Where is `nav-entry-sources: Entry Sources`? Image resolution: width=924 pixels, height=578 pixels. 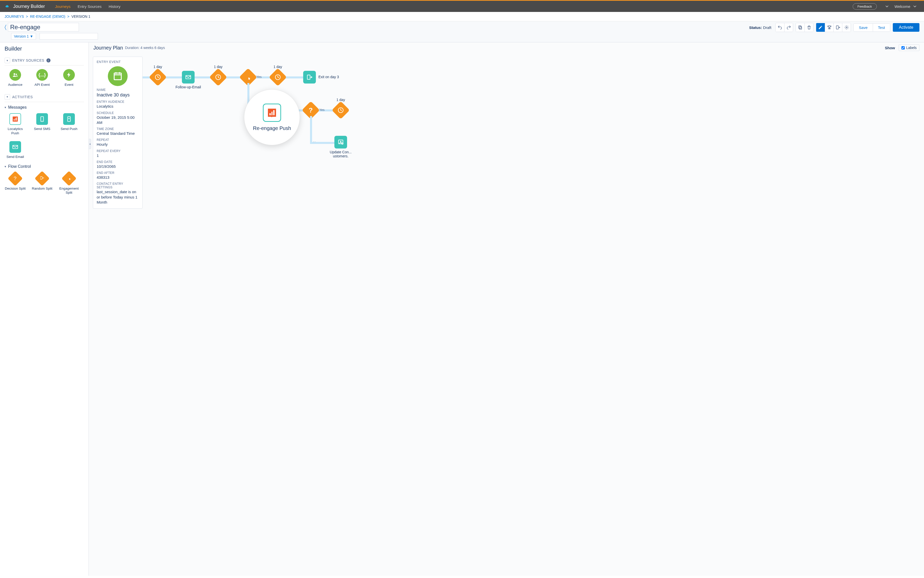
nav-entry-sources: Entry Sources is located at coordinates (89, 6).